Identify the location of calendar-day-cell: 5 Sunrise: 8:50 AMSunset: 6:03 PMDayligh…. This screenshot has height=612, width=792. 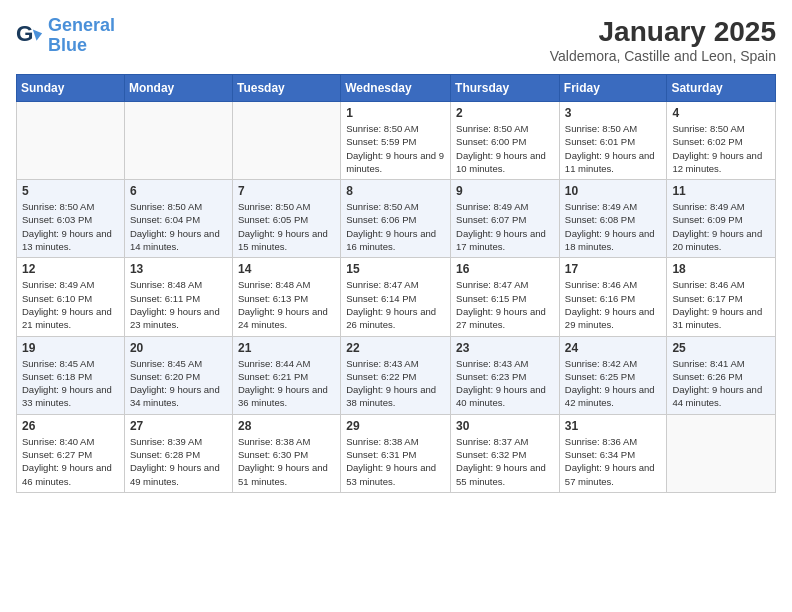
(71, 219).